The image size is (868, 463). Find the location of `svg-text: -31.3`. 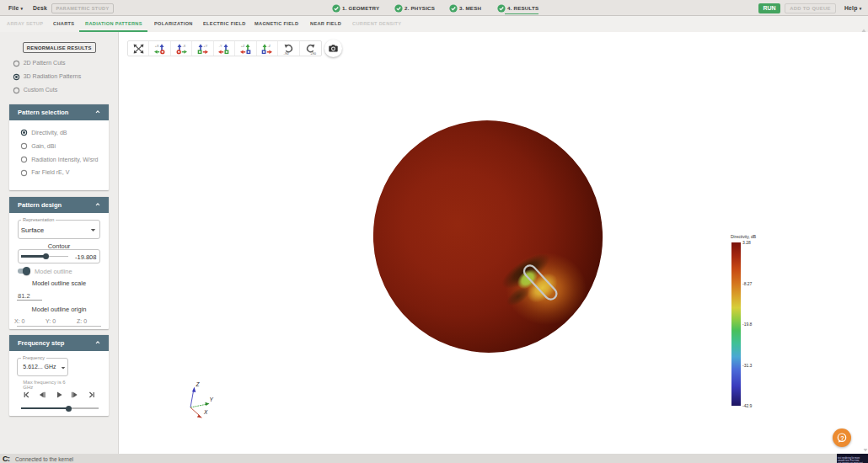

svg-text: -31.3 is located at coordinates (747, 365).